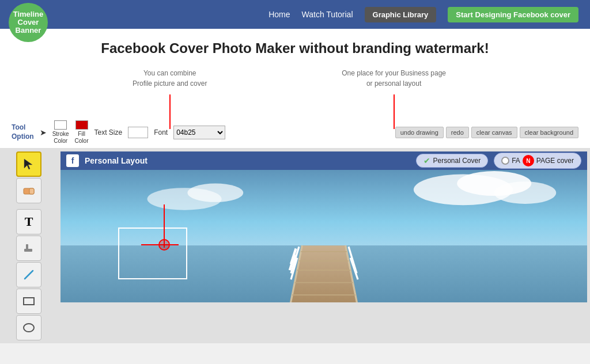 The width and height of the screenshot is (590, 364). I want to click on logo-line2: Cover, so click(29, 22).